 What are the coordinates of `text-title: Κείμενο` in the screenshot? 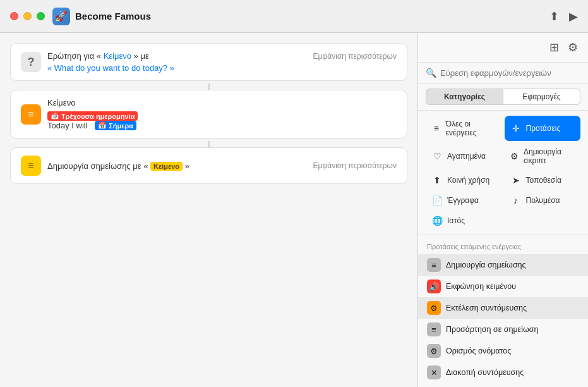 It's located at (61, 102).